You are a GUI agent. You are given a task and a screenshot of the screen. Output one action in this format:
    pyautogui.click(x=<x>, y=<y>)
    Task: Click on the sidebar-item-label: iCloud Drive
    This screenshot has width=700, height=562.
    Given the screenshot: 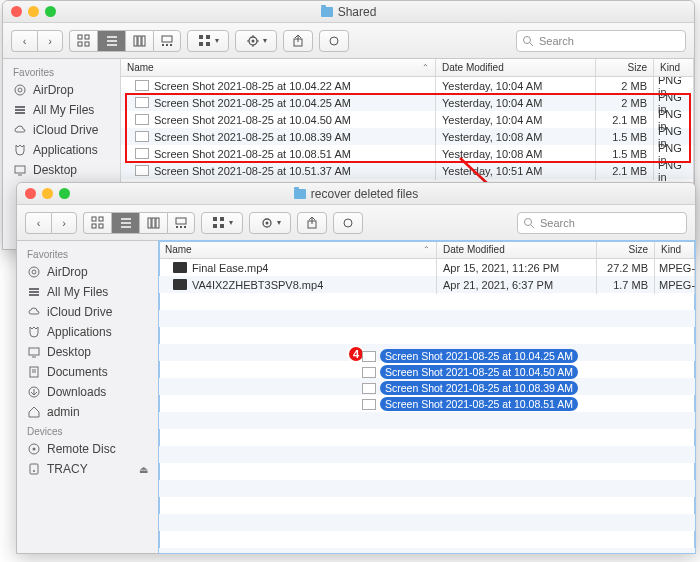 What is the action you would take?
    pyautogui.click(x=80, y=312)
    